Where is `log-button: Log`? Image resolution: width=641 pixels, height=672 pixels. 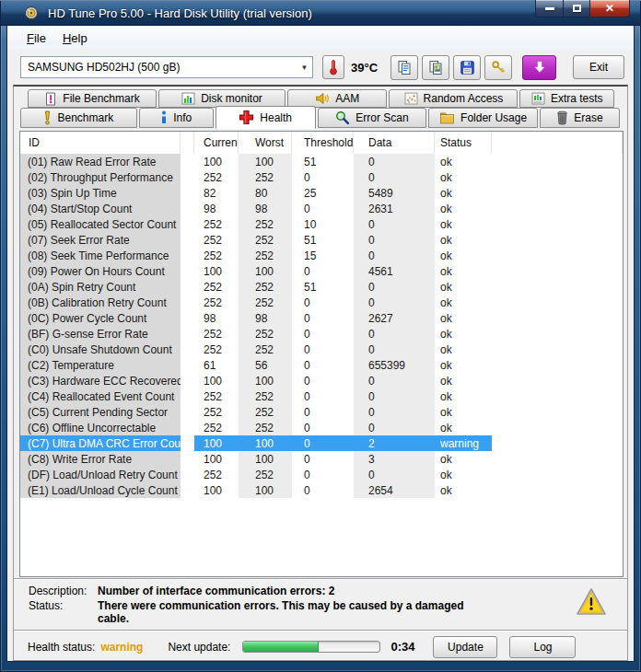
log-button: Log is located at coordinates (542, 647).